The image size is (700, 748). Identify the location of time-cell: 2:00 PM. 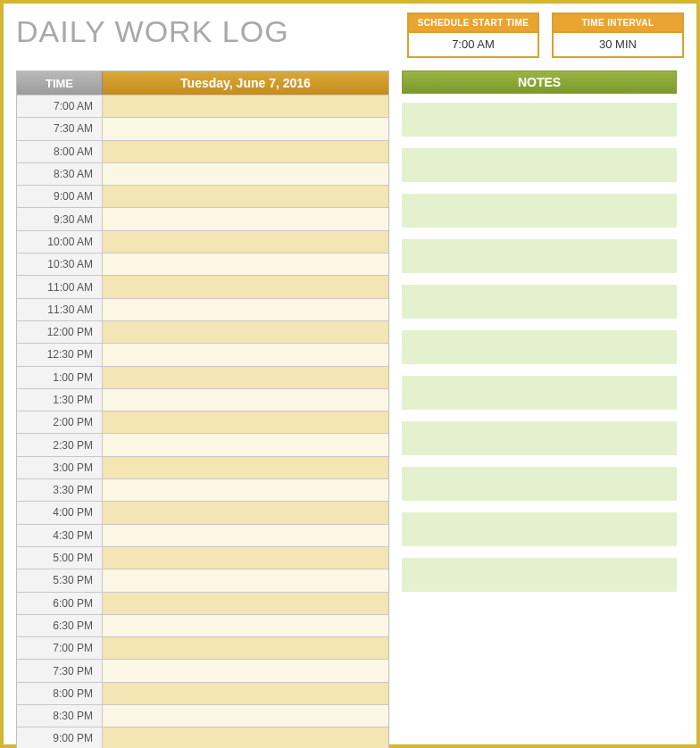
(60, 422).